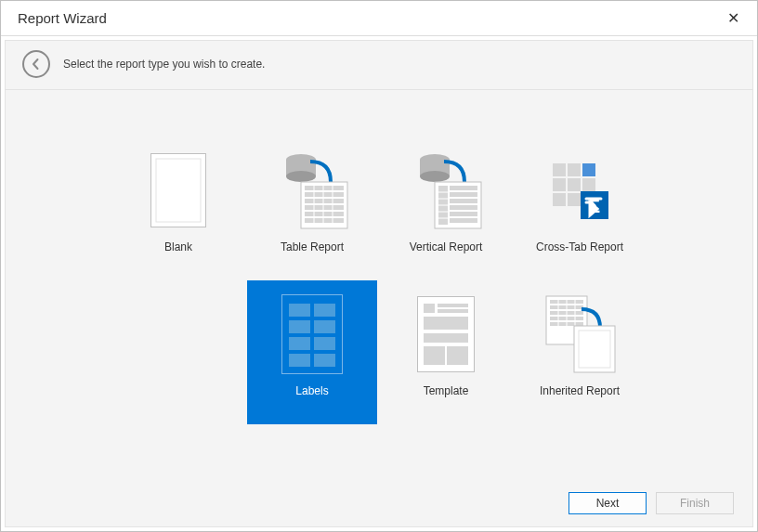 The height and width of the screenshot is (532, 758). I want to click on vertical-report-icon, so click(446, 190).